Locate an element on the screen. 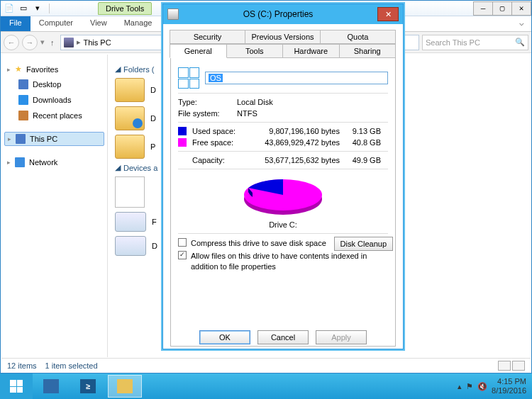 The image size is (532, 399). tab-tools: Tools is located at coordinates (255, 51).